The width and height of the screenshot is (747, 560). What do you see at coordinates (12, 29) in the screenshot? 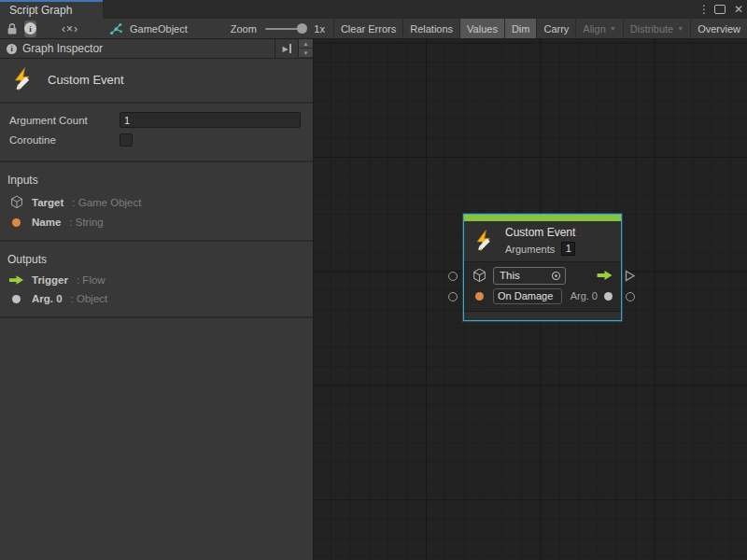
I see `lock-icon` at bounding box center [12, 29].